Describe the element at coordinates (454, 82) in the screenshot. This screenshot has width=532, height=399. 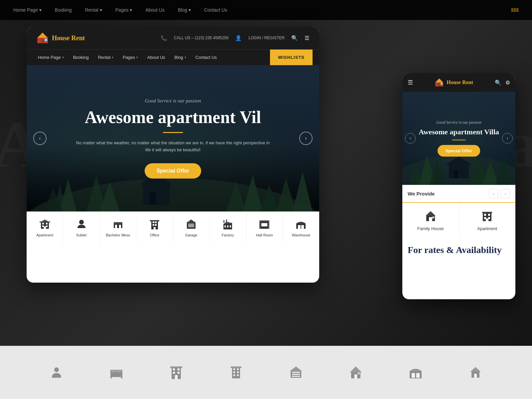
I see `mobile-logo: House Rent` at that location.